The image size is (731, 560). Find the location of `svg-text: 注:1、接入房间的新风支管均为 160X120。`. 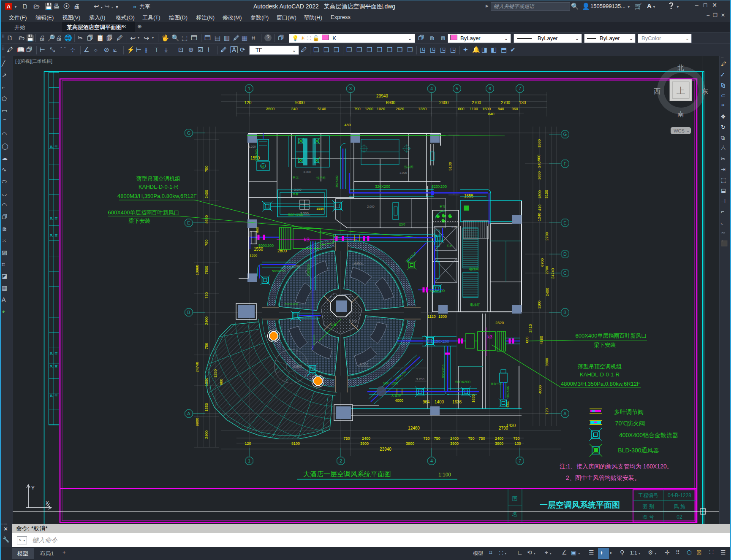

svg-text: 注:1、接入房间的新风支管均为 160X120。 is located at coordinates (616, 466).